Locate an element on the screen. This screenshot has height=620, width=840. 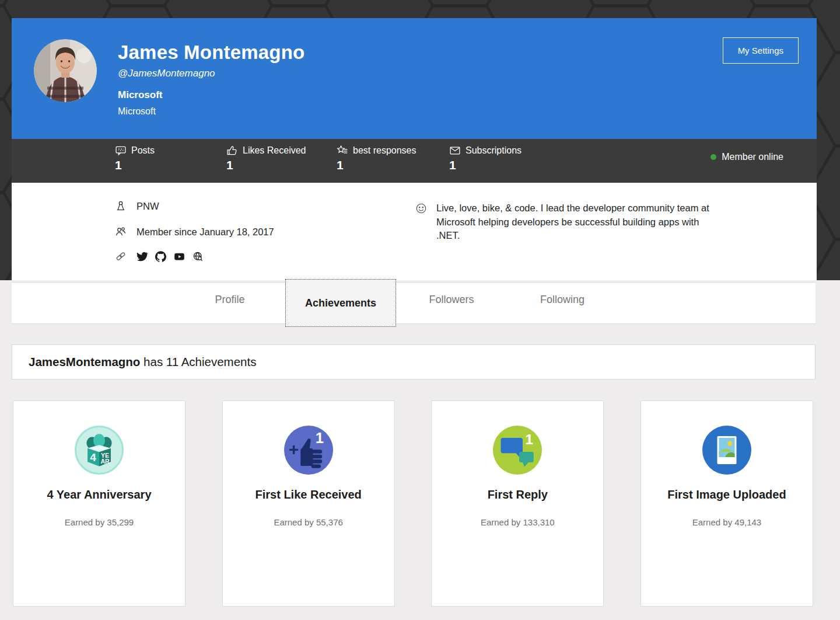
online-dot-icon is located at coordinates (713, 157).